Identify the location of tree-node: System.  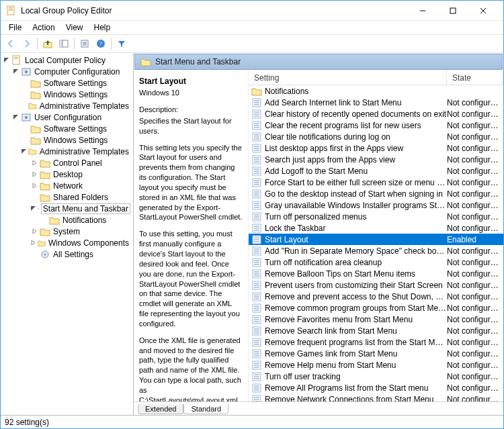
(82, 231).